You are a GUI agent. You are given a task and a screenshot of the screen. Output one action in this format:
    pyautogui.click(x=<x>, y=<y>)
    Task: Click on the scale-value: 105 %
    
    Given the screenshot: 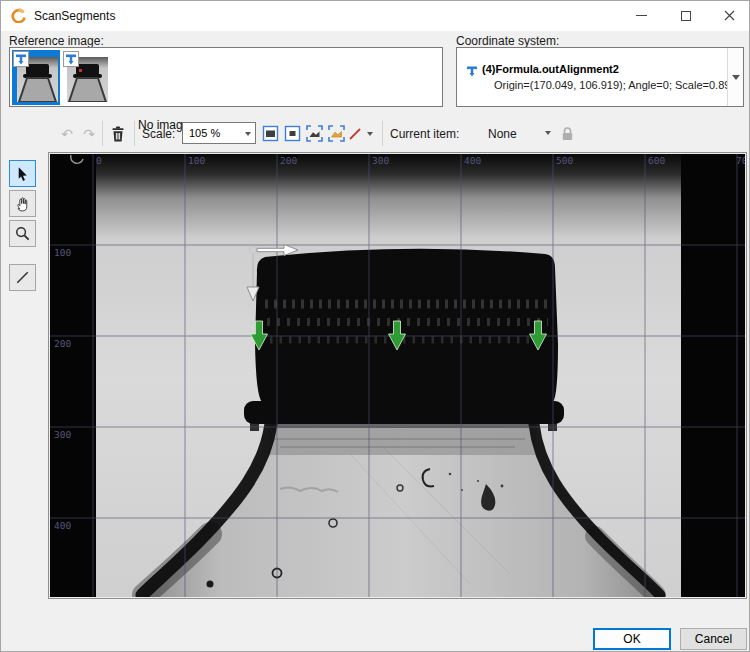 What is the action you would take?
    pyautogui.click(x=204, y=133)
    